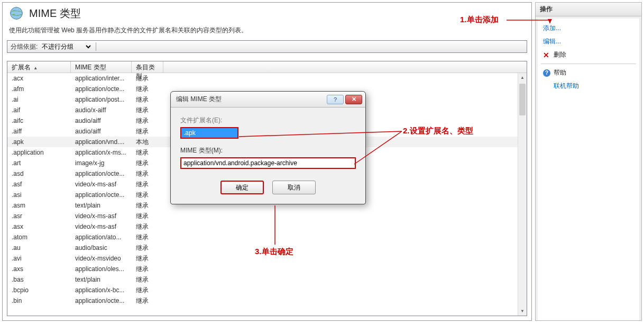 The width and height of the screenshot is (644, 323). What do you see at coordinates (268, 121) in the screenshot?
I see `ext-field-label: 文件扩展名(E):` at bounding box center [268, 121].